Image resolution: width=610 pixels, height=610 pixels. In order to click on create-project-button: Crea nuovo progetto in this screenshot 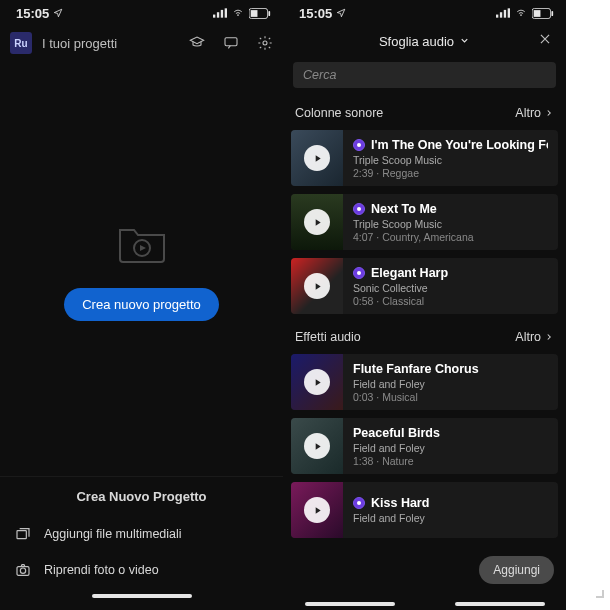, I will do `click(142, 304)`.